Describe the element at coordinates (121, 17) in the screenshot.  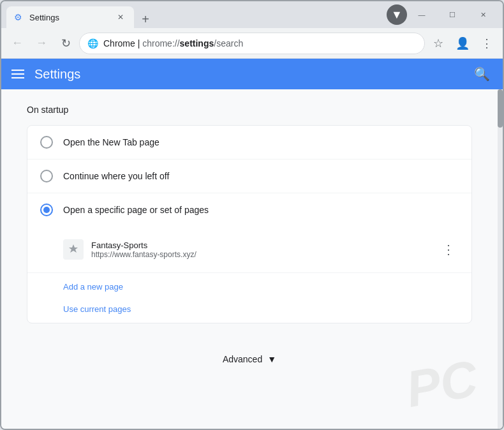
I see `tab-close-button: ✕` at that location.